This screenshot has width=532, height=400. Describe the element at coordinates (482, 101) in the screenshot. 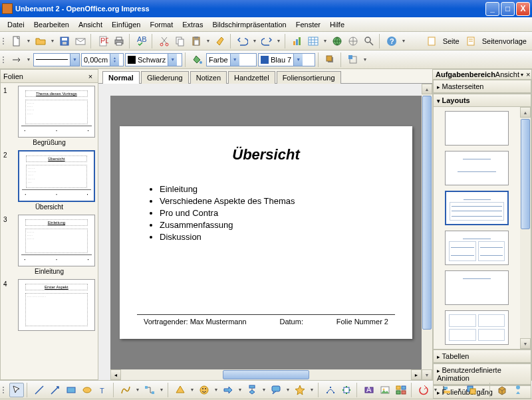

I see `section-layouts: Layouts` at that location.